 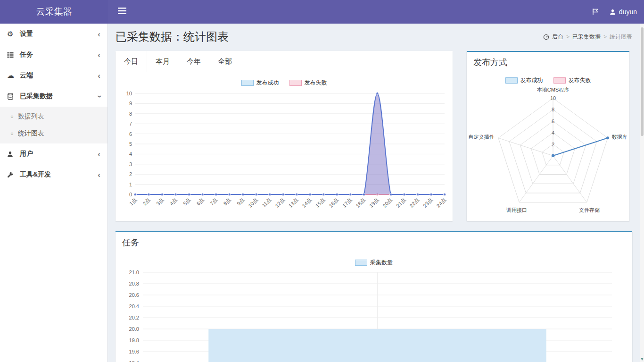 What do you see at coordinates (642, 82) in the screenshot?
I see `scrollbar-thumb` at bounding box center [642, 82].